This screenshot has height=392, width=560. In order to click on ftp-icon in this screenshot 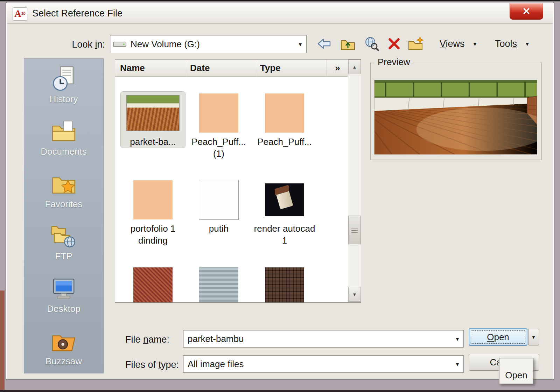, I will do `click(64, 236)`.